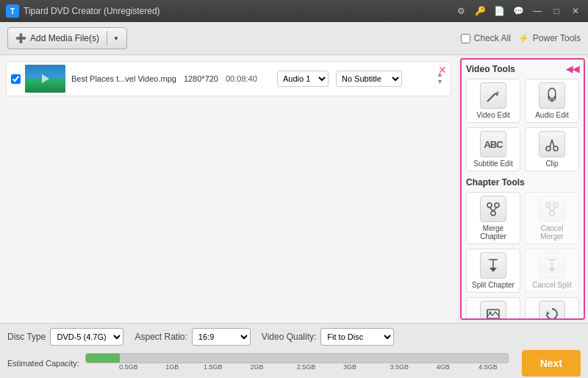  I want to click on thumbnail-setting-button: Thumbnail Setting, so click(493, 309).